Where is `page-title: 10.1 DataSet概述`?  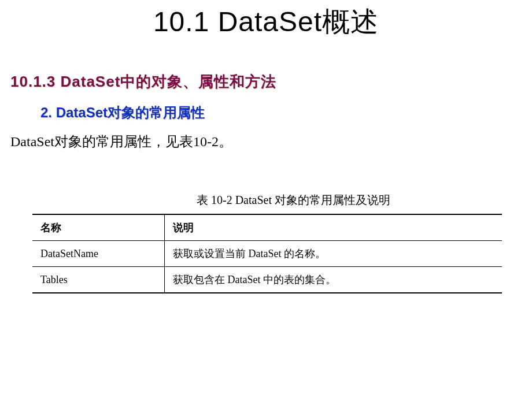
page-title: 10.1 DataSet概述 is located at coordinates (266, 20).